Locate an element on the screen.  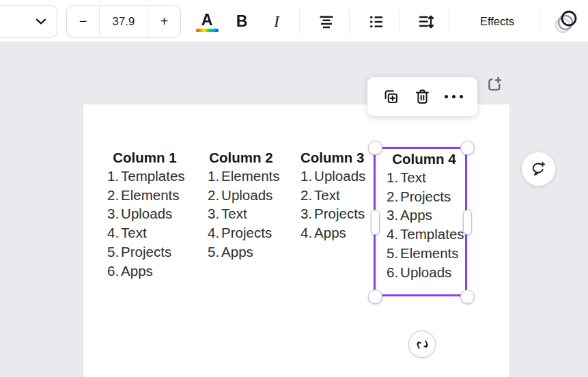
list-item: 3.Text is located at coordinates (241, 214).